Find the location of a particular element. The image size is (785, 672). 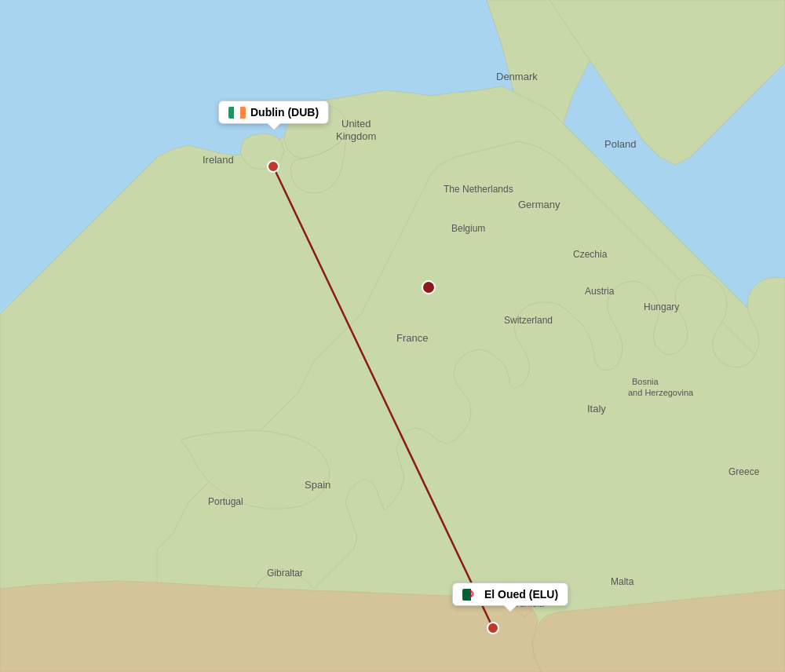

svg-text: Germany is located at coordinates (539, 204).